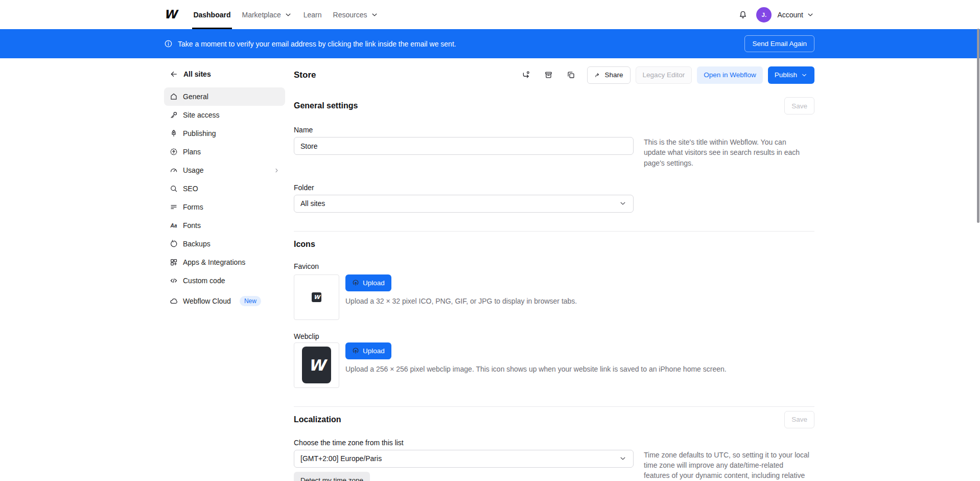 This screenshot has height=481, width=980. I want to click on webclip-upload-button: Upload, so click(368, 351).